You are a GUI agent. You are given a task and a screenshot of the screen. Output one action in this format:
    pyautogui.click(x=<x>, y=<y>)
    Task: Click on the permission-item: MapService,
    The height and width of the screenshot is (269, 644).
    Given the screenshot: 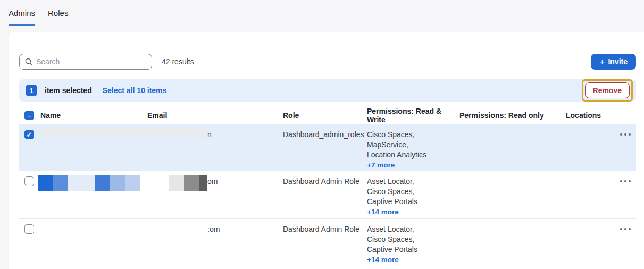 What is the action you would take?
    pyautogui.click(x=413, y=145)
    